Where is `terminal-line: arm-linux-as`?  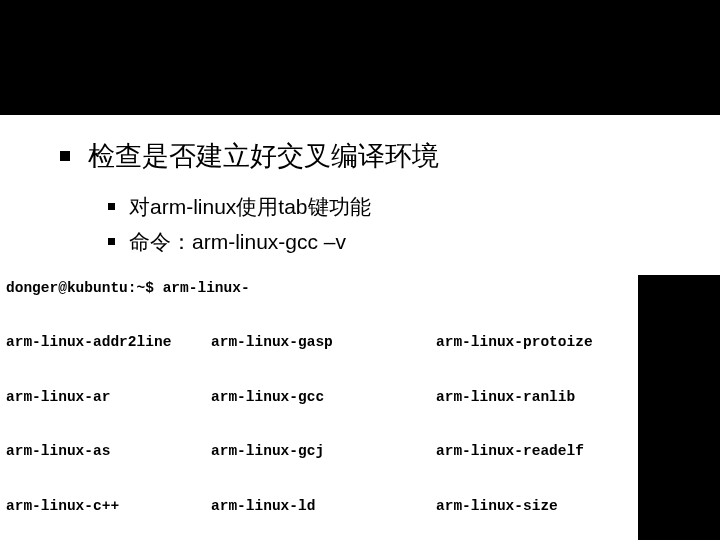
terminal-line: arm-linux-as is located at coordinates (108, 451).